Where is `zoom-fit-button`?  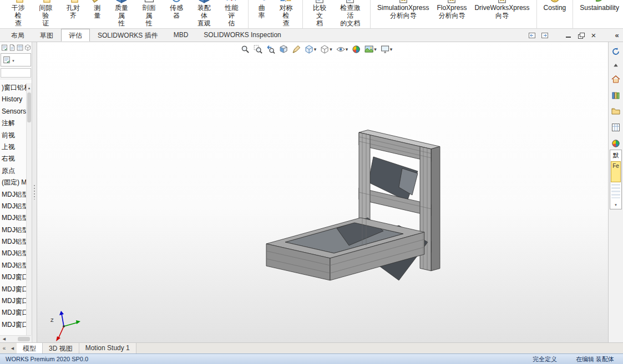
zoom-fit-button is located at coordinates (245, 49).